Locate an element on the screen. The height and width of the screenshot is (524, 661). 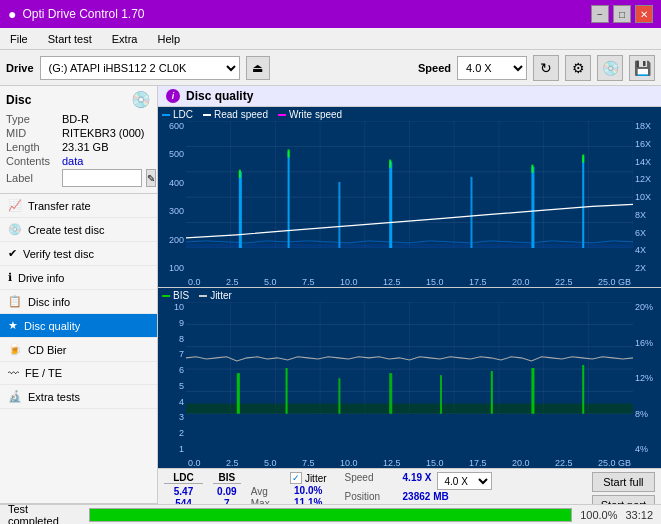
verify-test-disc-icon: ✔ is located at coordinates (12, 254).